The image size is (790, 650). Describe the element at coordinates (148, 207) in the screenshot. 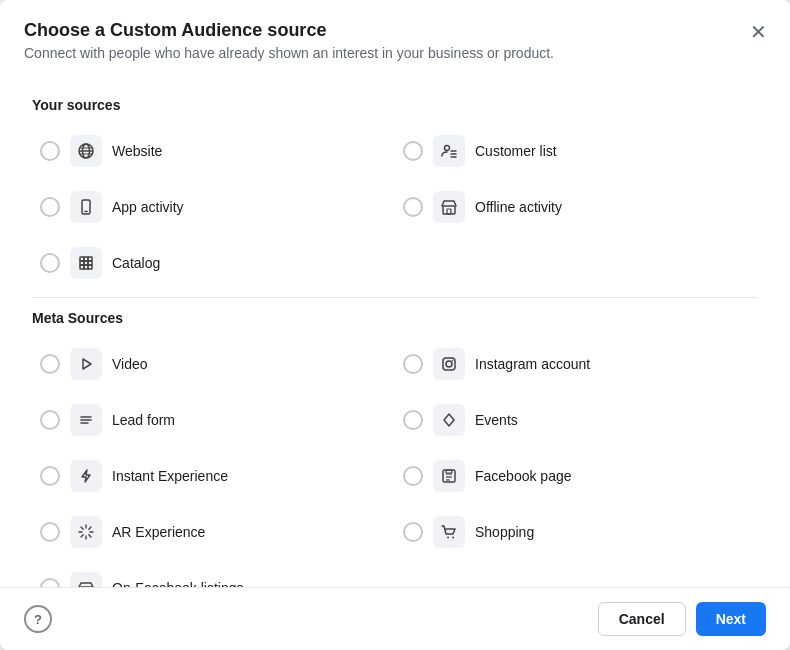

I see `option-app-activity-label: App activity` at that location.